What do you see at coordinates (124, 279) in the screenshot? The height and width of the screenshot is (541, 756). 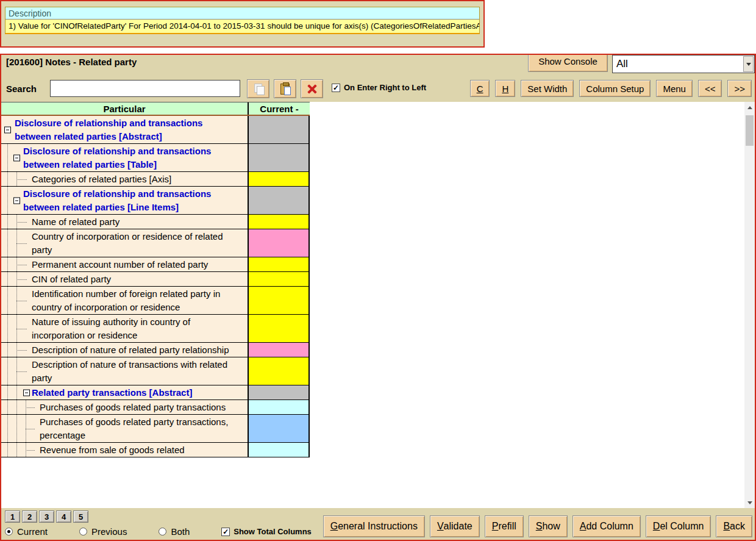 I see `row-label: CIN of related party` at bounding box center [124, 279].